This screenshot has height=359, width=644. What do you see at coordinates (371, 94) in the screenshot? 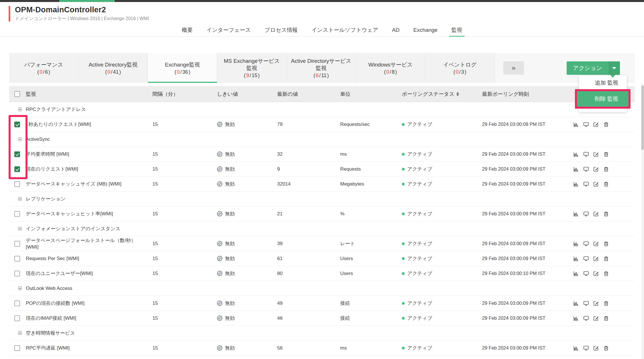
I see `column-header-unit: 単位` at bounding box center [371, 94].